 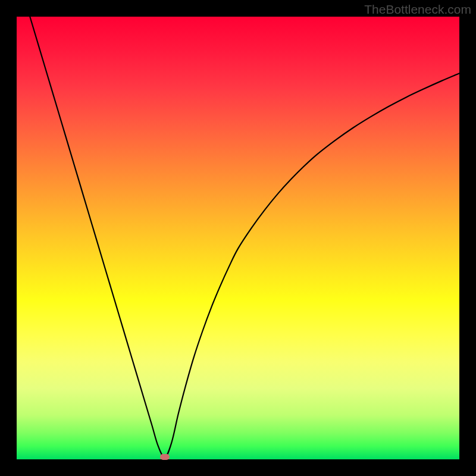 What do you see at coordinates (165, 457) in the screenshot?
I see `optimal-point-marker` at bounding box center [165, 457].